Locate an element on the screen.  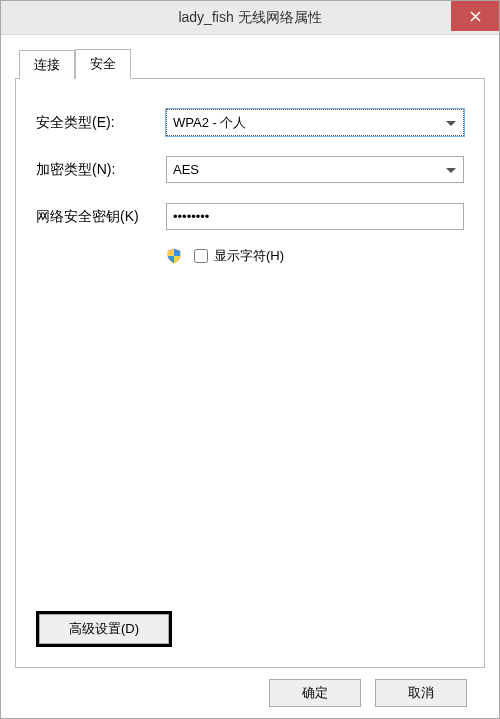
network-key-label: 网络安全密钥(K) is located at coordinates (101, 217).